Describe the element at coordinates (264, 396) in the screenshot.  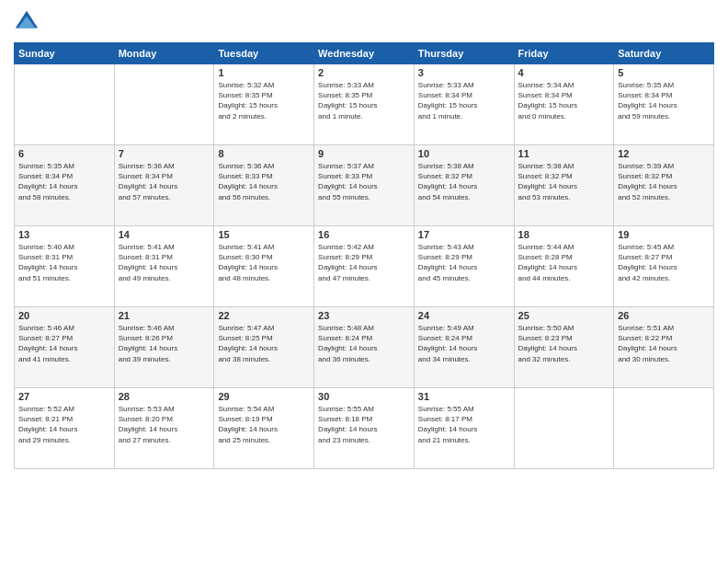
I see `day-number: 29` at that location.